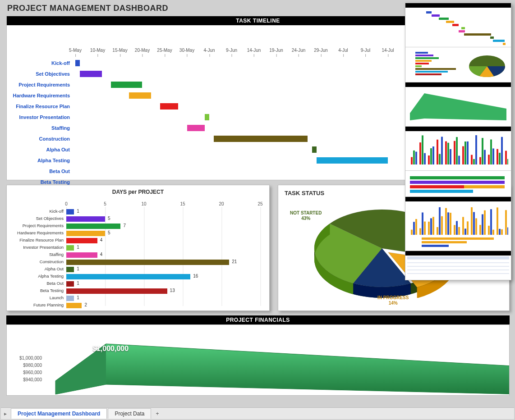 The height and width of the screenshot is (420, 515). I want to click on gantt-date-tick: 9-Jun, so click(232, 50).